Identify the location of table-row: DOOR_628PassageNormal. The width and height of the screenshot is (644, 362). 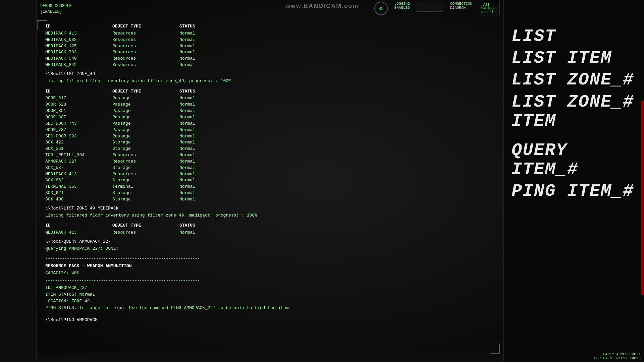
(268, 105).